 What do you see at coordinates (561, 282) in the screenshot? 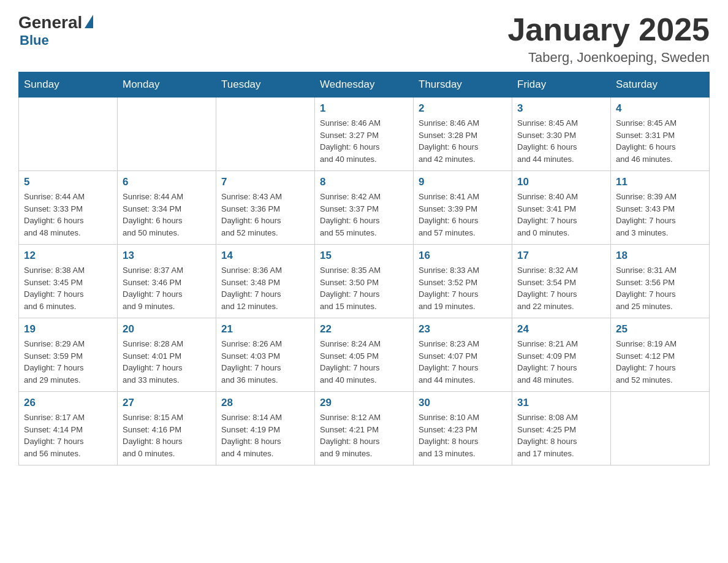
I see `calendar-cell: 17Sunrise: 8:32 AM Sunset: 3:54 PM Dayli…` at bounding box center [561, 282].